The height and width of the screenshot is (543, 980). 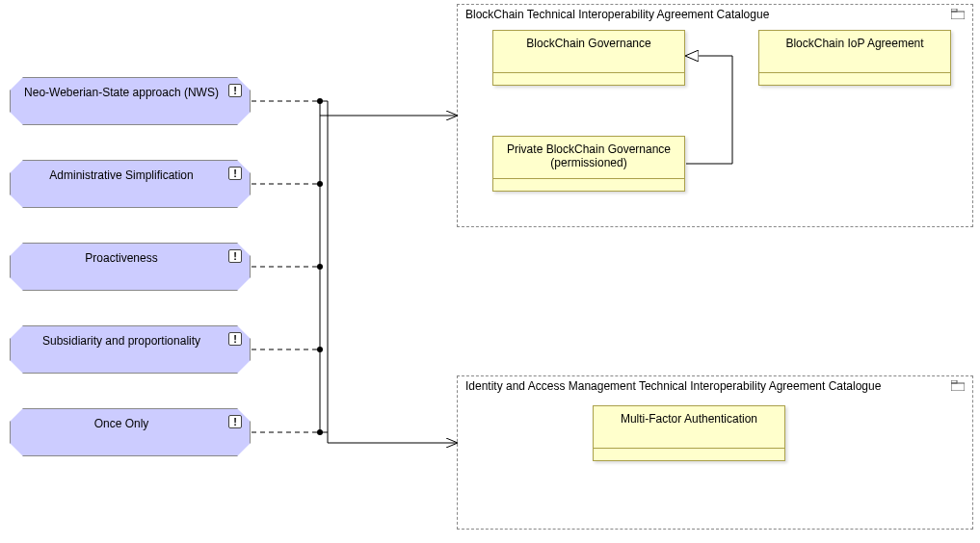 I want to click on principle-label: Subsidiarity and proportionality, so click(x=121, y=340).